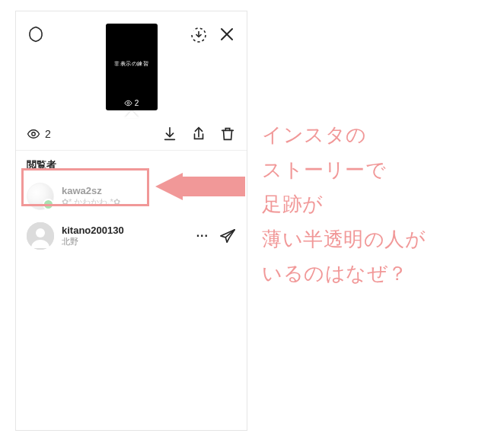 This screenshot has height=443, width=504. What do you see at coordinates (131, 61) in the screenshot?
I see `story-header: 非表示の練習 2` at bounding box center [131, 61].